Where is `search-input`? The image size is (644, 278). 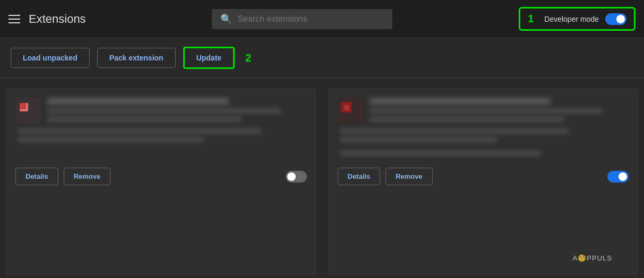
search-input is located at coordinates (311, 19).